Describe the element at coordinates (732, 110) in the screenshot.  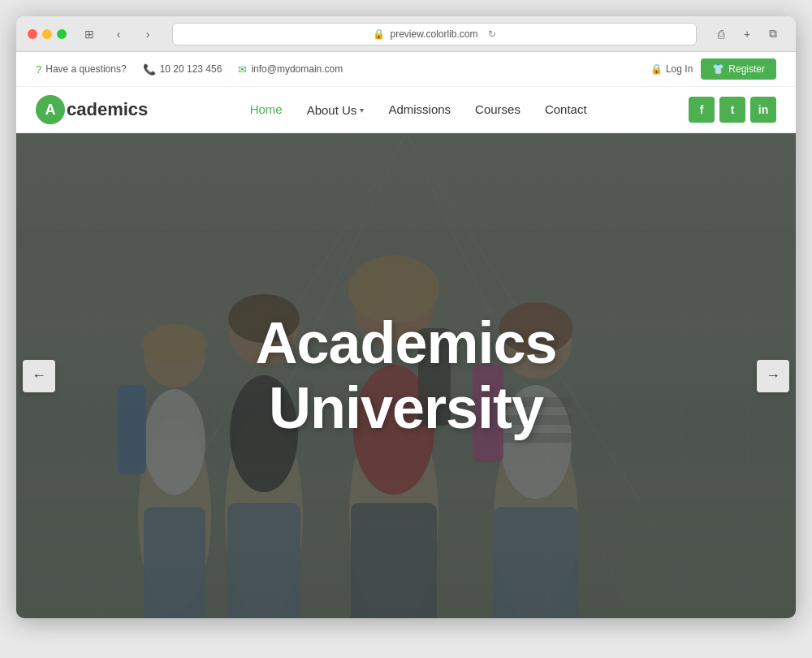
I see `twitter-button: t` at that location.